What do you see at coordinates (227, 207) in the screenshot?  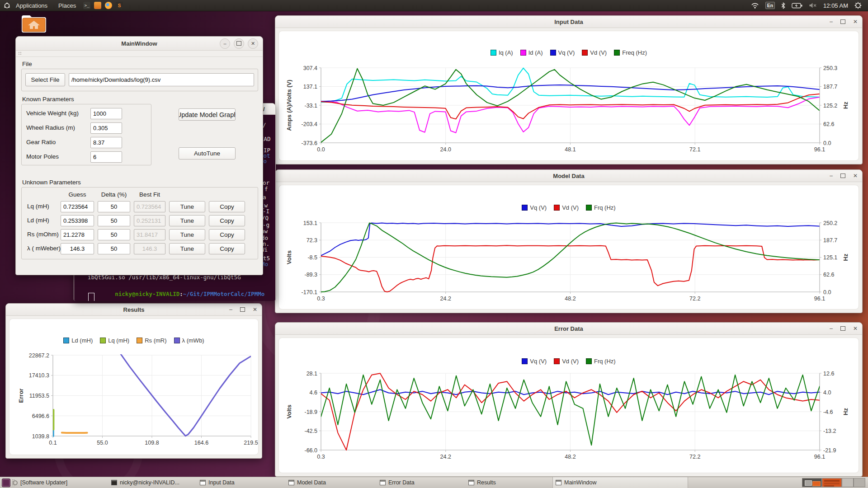 I see `lq-copy-button: Copy` at bounding box center [227, 207].